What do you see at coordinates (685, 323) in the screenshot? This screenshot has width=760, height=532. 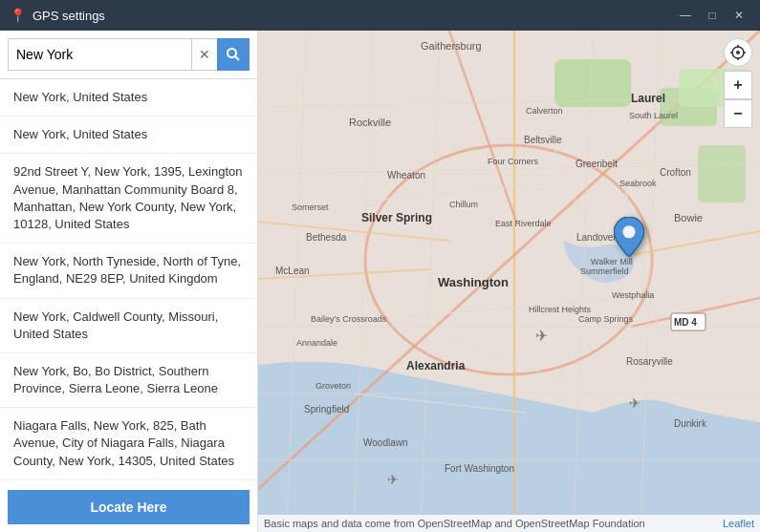 I see `svg-text: MD 4` at bounding box center [685, 323].